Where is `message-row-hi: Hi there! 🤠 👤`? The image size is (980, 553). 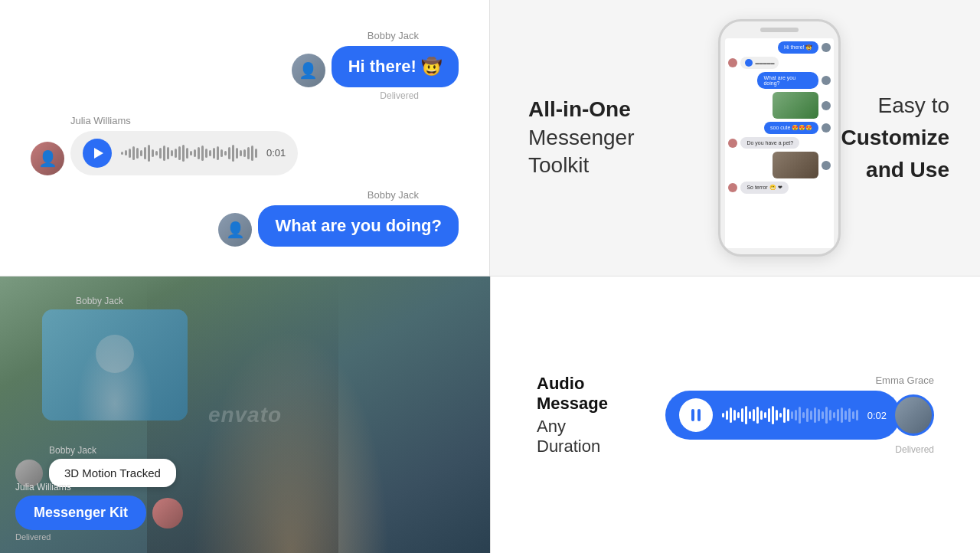 message-row-hi: Hi there! 🤠 👤 is located at coordinates (245, 67).